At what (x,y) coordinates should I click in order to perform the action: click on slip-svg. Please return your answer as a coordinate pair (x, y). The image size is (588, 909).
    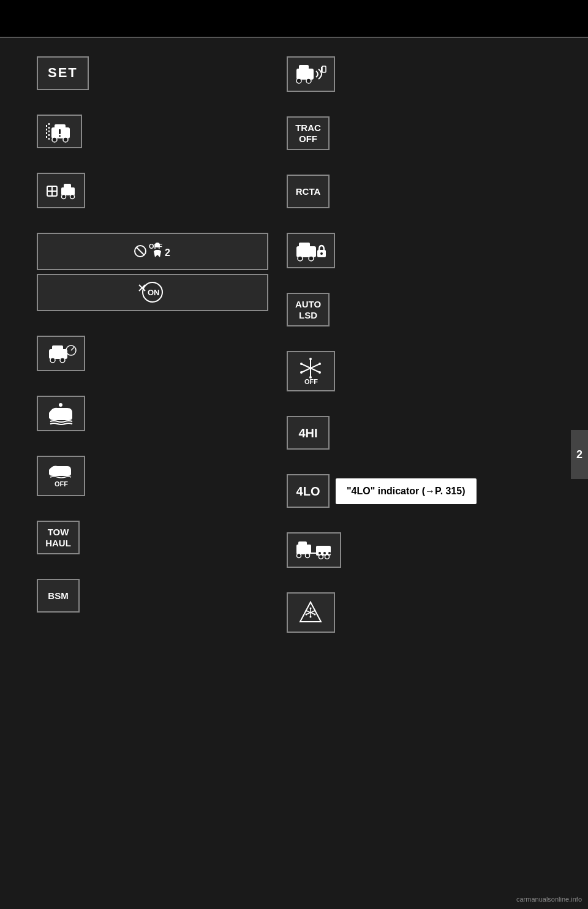
    Looking at the image, I should click on (61, 413).